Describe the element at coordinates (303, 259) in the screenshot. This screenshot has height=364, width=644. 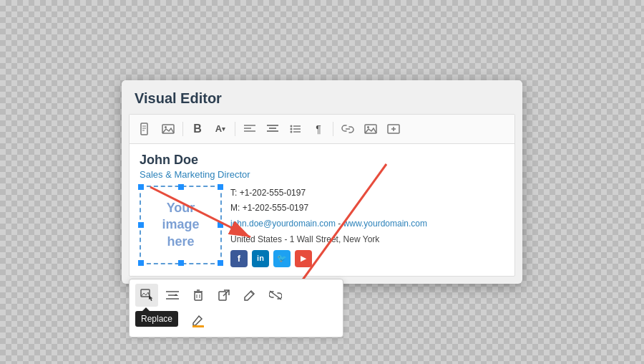
I see `youtube-icon: ▶` at that location.